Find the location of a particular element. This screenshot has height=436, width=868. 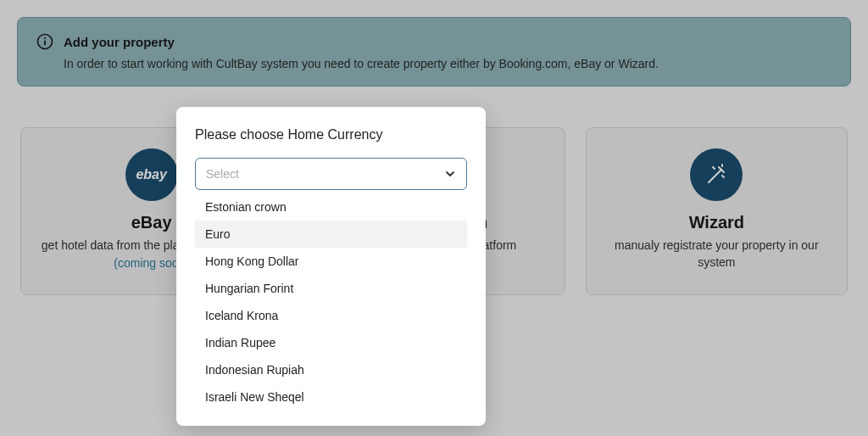

modal-title: Please choose Home Currency is located at coordinates (331, 135).